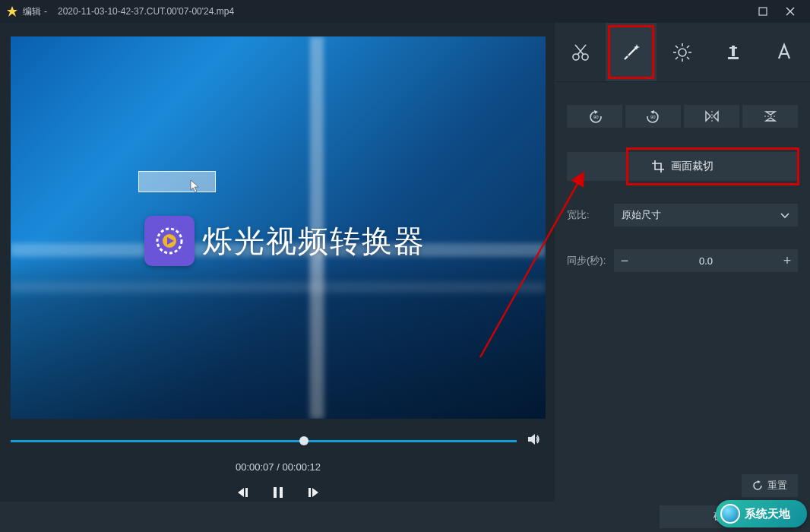 Image resolution: width=810 pixels, height=532 pixels. What do you see at coordinates (682, 52) in the screenshot?
I see `tool-tabs` at bounding box center [682, 52].